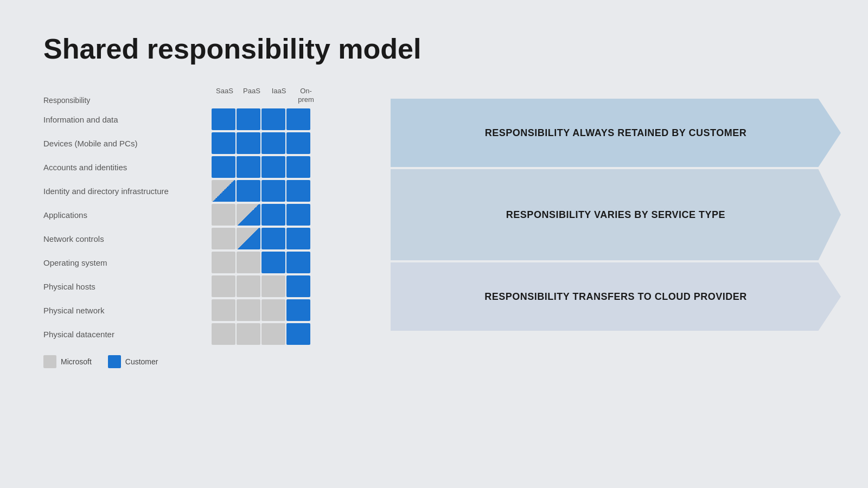 This screenshot has height=488, width=868. Describe the element at coordinates (114, 362) in the screenshot. I see `legend-customer-box` at that location.